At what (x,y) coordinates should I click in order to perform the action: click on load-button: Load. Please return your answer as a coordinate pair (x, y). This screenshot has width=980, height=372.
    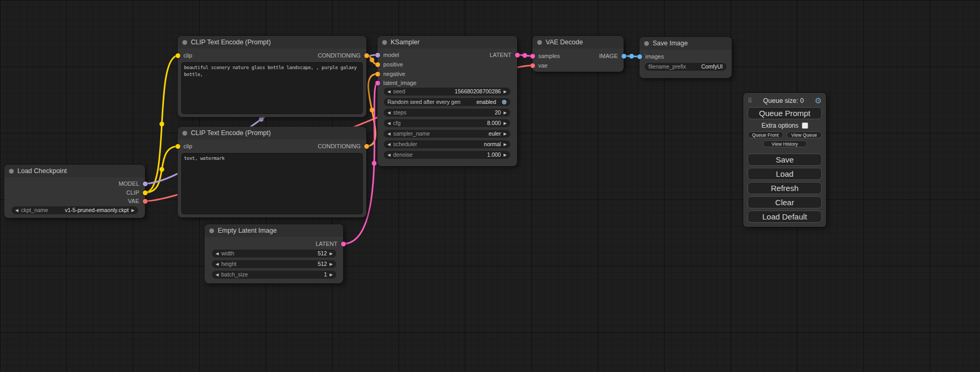
    Looking at the image, I should click on (784, 174).